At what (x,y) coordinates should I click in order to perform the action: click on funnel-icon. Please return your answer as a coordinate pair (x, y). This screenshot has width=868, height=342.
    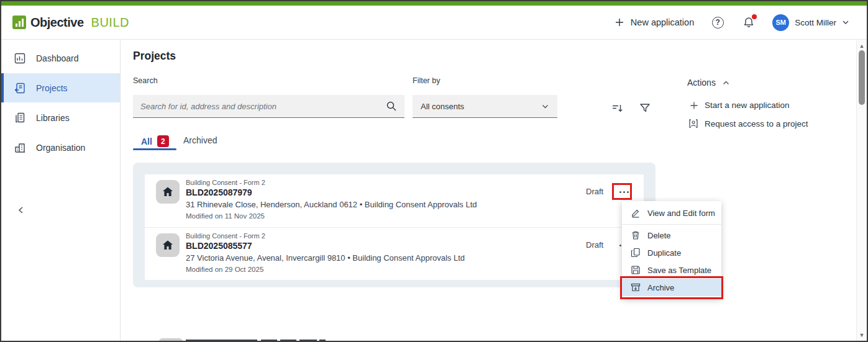
    Looking at the image, I should click on (645, 108).